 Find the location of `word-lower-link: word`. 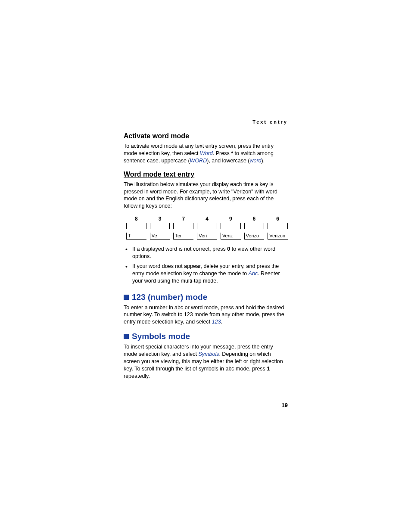

word-lower-link: word is located at coordinates (256, 161).